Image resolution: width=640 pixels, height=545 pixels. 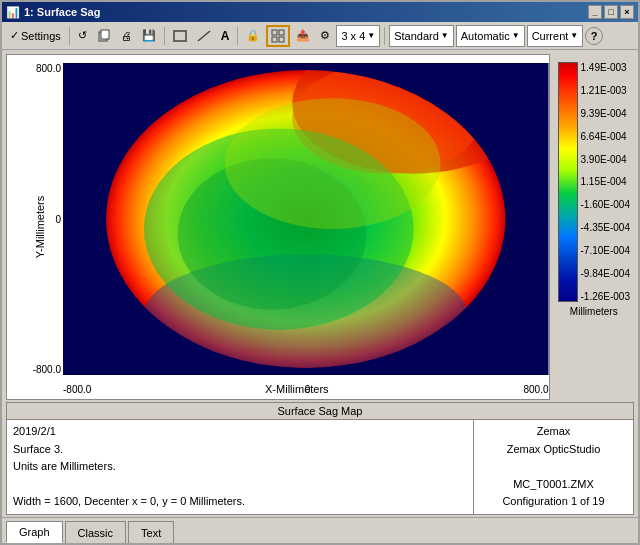 What do you see at coordinates (353, 36) in the screenshot?
I see `grid-dropdown-label: 3 x 4` at bounding box center [353, 36].